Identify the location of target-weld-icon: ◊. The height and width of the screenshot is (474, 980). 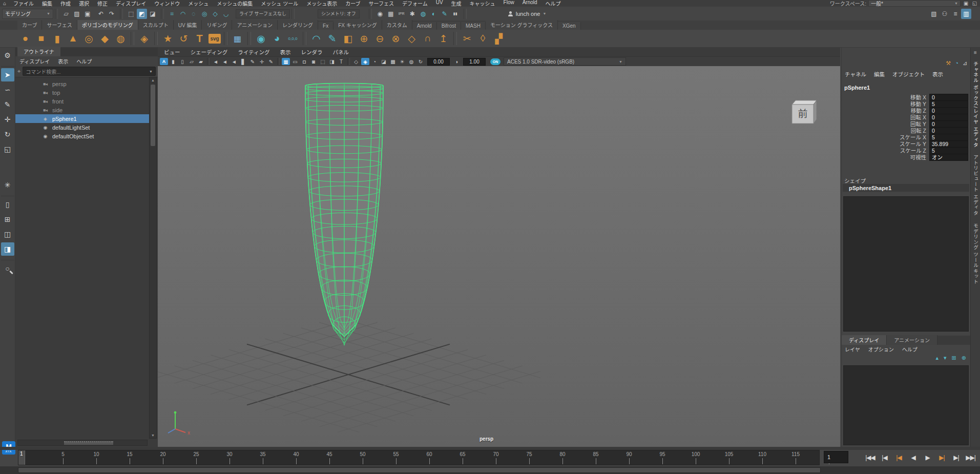
(483, 39).